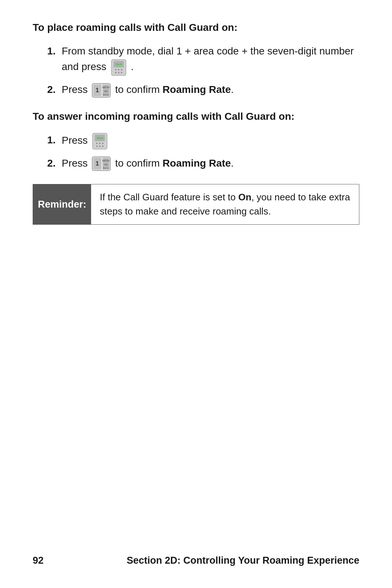 Image resolution: width=392 pixels, height=588 pixels. Describe the element at coordinates (196, 204) in the screenshot. I see `reminder-box: Reminder: If the Call Guard feature is s…` at that location.